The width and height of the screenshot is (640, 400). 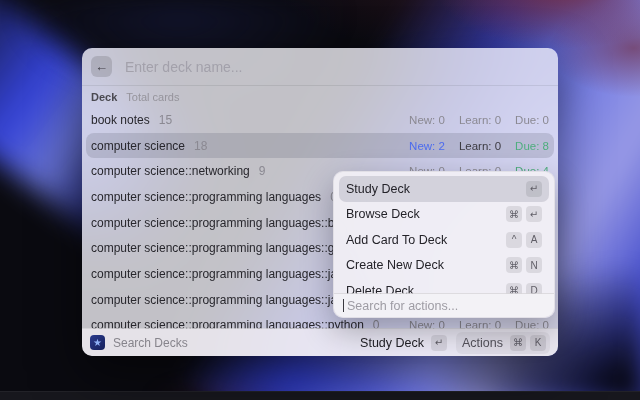 What do you see at coordinates (444, 286) in the screenshot?
I see `action-menu-item: Delete Deck ⌘D` at bounding box center [444, 286].